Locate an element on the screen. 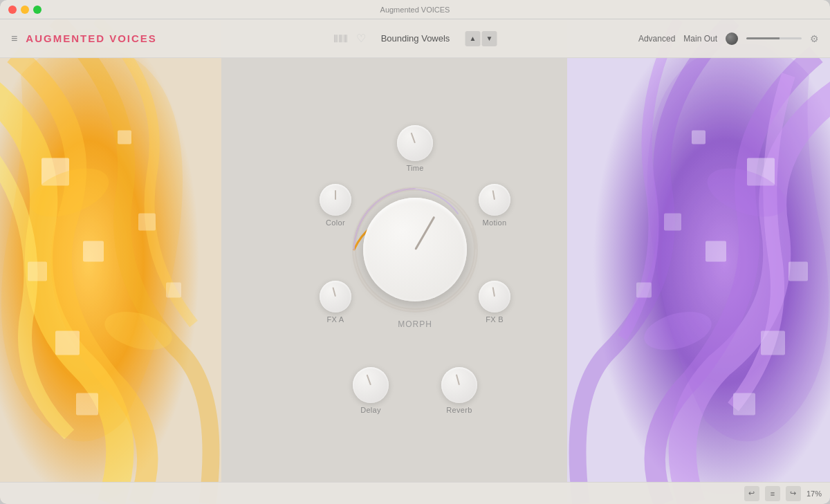 Image resolution: width=830 pixels, height=504 pixels. reverb-knob-container: Reverb is located at coordinates (459, 391).